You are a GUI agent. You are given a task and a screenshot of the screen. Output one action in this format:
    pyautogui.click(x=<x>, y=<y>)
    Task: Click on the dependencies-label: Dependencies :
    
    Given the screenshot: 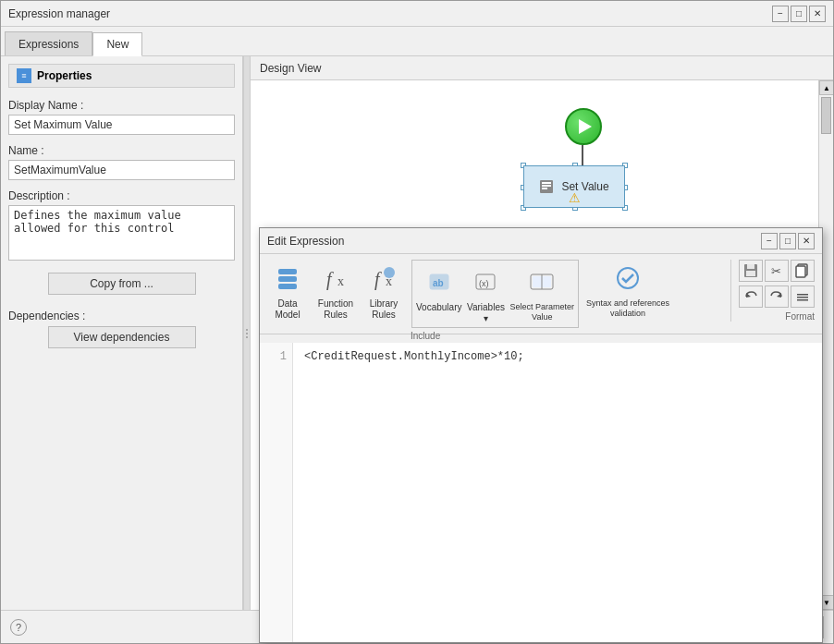 What is the action you would take?
    pyautogui.click(x=122, y=316)
    